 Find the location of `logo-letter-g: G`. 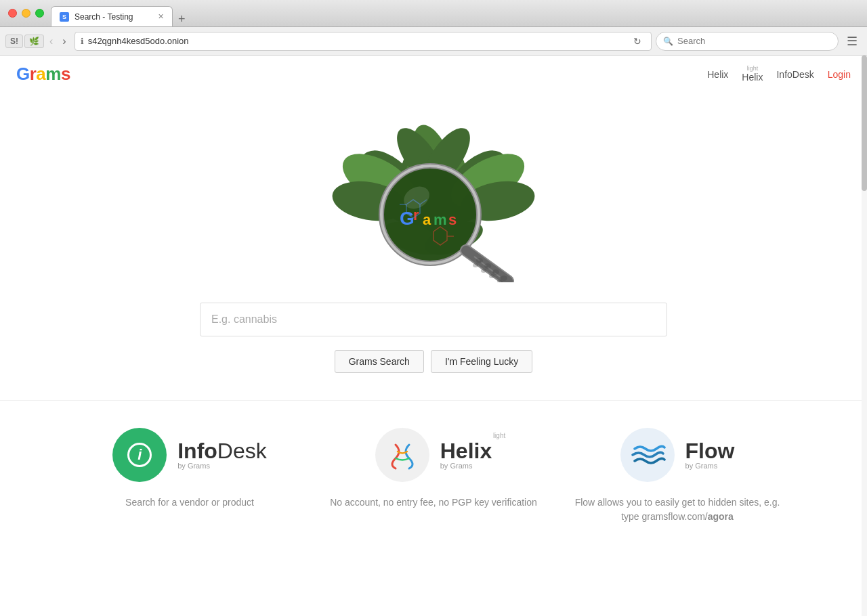

logo-letter-g: G is located at coordinates (23, 74).